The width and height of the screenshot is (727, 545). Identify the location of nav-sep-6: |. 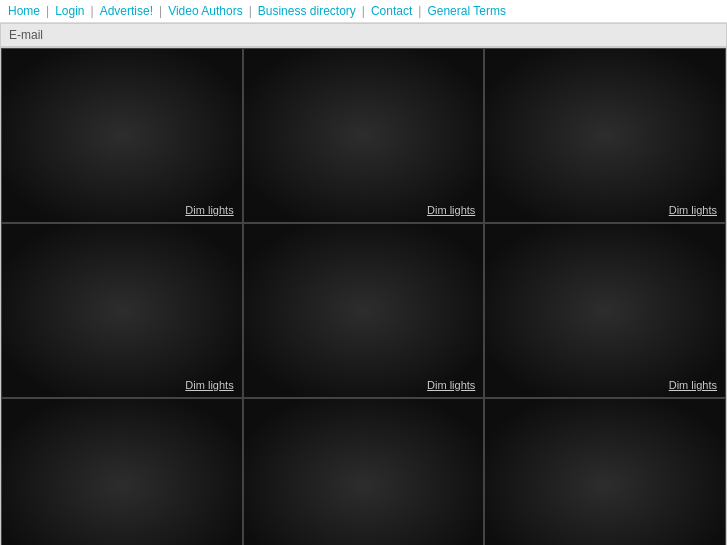
(420, 11).